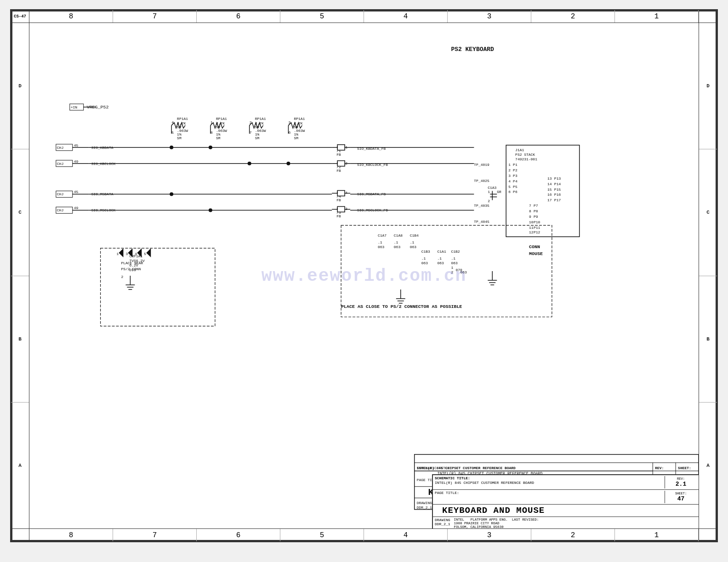  I want to click on svg-text: REV:, so click(659, 468).